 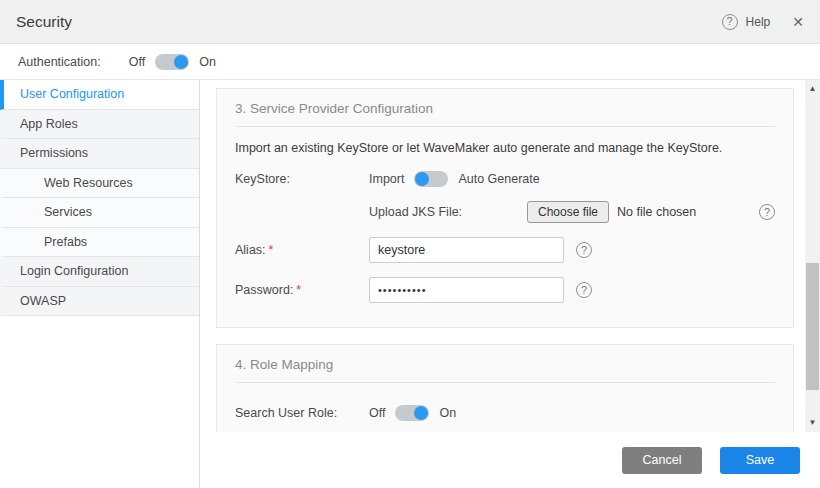 What do you see at coordinates (448, 212) in the screenshot?
I see `upload-jks-label: Upload JKS File:` at bounding box center [448, 212].